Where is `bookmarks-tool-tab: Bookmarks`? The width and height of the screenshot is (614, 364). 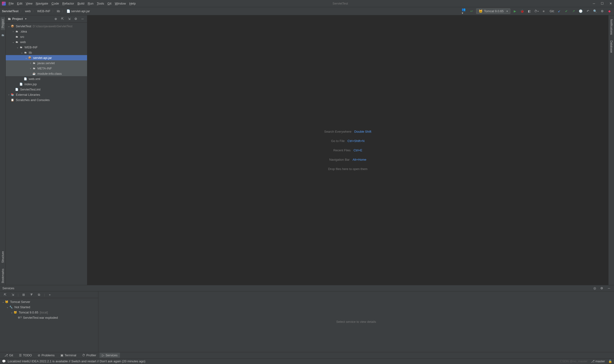 bookmarks-tool-tab: Bookmarks is located at coordinates (3, 276).